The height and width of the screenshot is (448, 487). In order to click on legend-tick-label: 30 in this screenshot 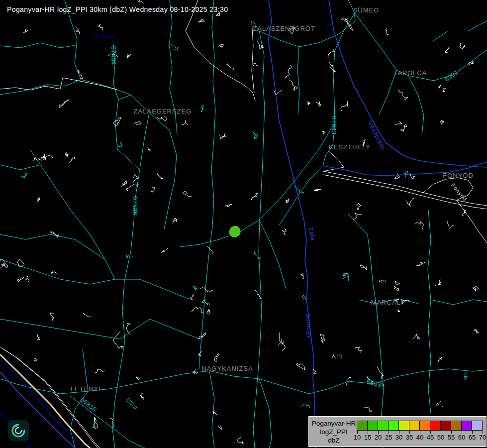, I will do `click(399, 437)`.